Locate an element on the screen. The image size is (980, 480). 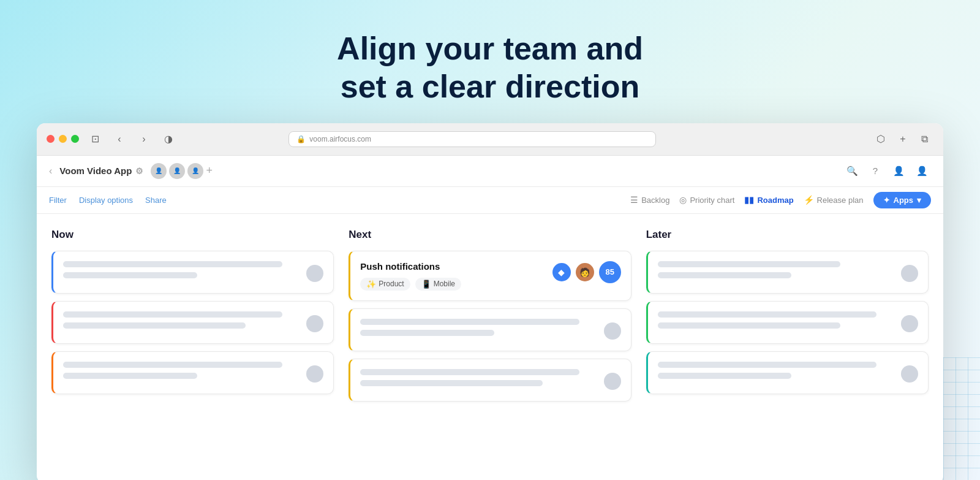
backlog-nav-item: ☰ Backlog is located at coordinates (650, 200).